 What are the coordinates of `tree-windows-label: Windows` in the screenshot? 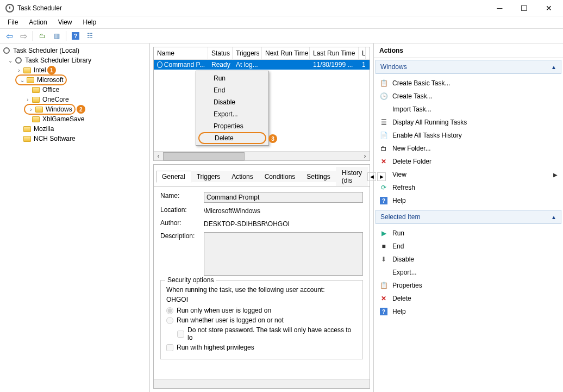 It's located at (59, 109).